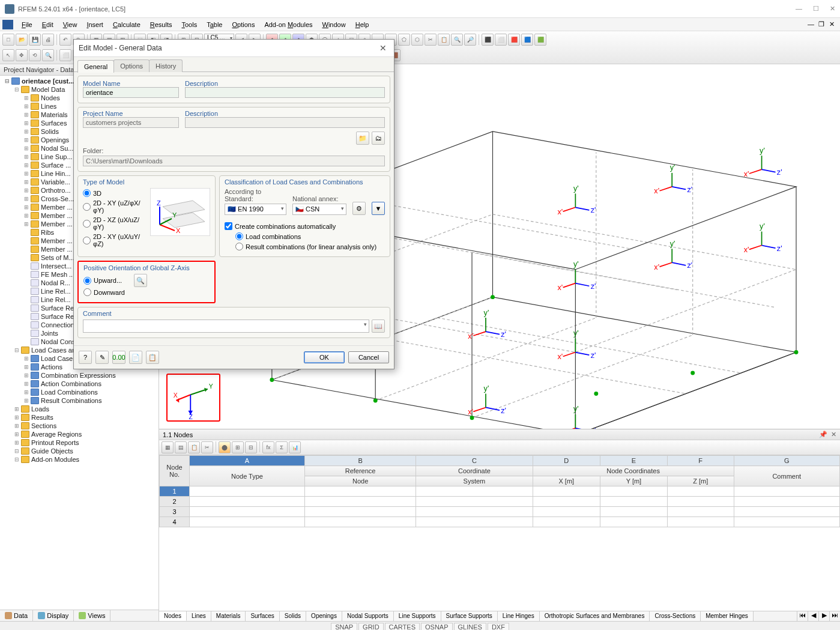 This screenshot has height=630, width=840. I want to click on table-tab: Cross-Sections, so click(675, 616).